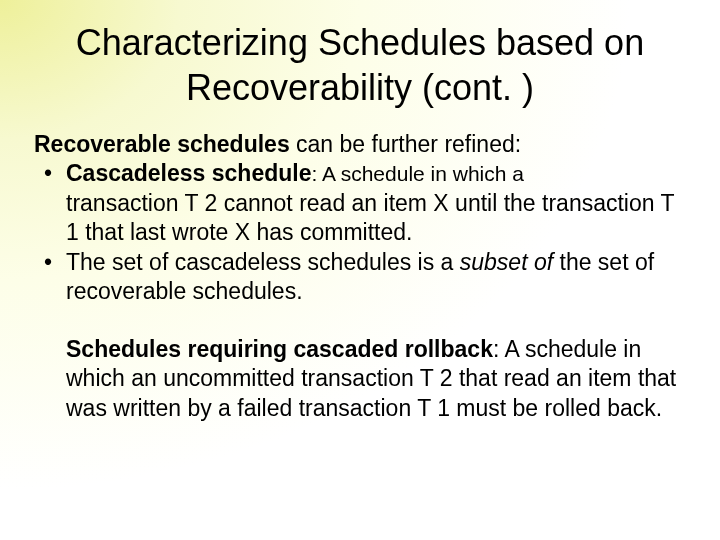 The height and width of the screenshot is (540, 720). I want to click on bullet-2: The set of cascadeless schedules is a su…, so click(360, 278).